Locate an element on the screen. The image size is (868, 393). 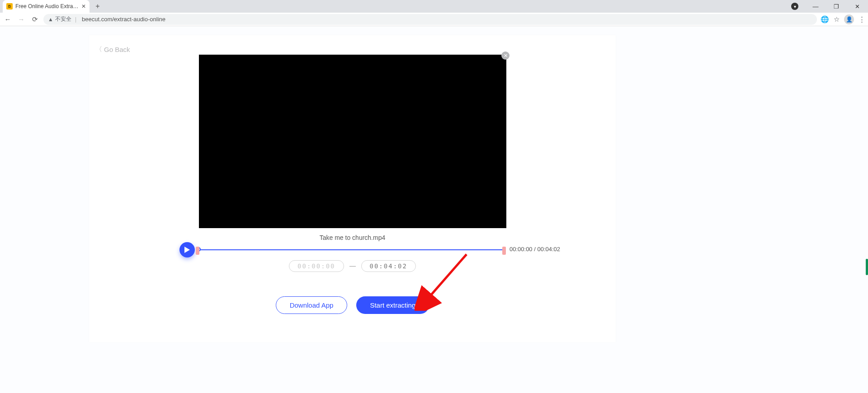
security-indicator: ▲ 不安全 | is located at coordinates (63, 19).